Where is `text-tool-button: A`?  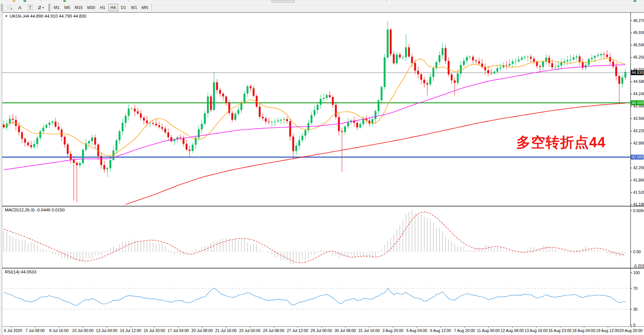 text-tool-button: A is located at coordinates (20, 7).